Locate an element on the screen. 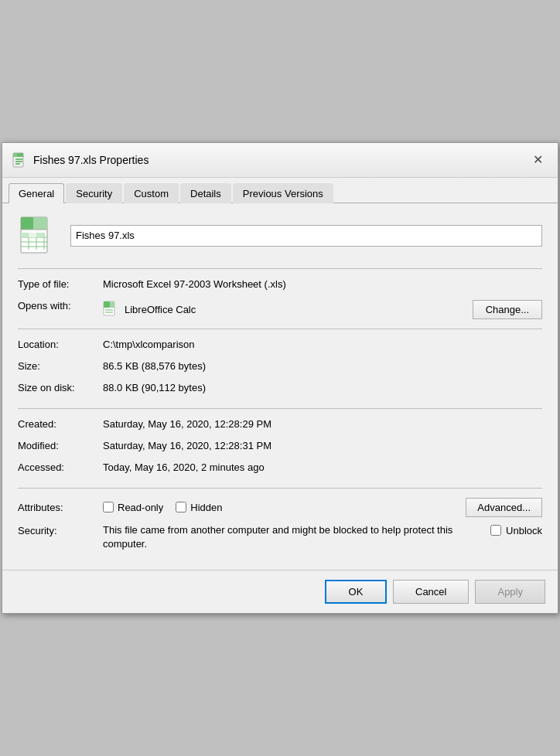 The height and width of the screenshot is (756, 560). opens-with-label: Opens with: is located at coordinates (60, 306).